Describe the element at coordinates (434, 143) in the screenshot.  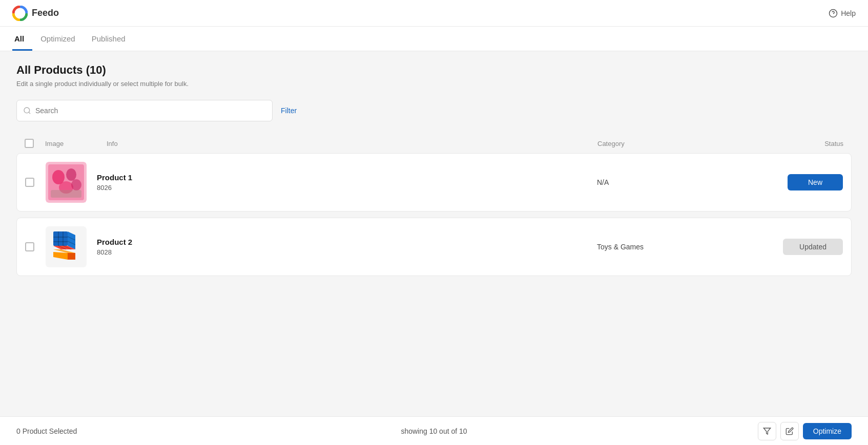
I see `table-header: Image Info Category Status` at that location.